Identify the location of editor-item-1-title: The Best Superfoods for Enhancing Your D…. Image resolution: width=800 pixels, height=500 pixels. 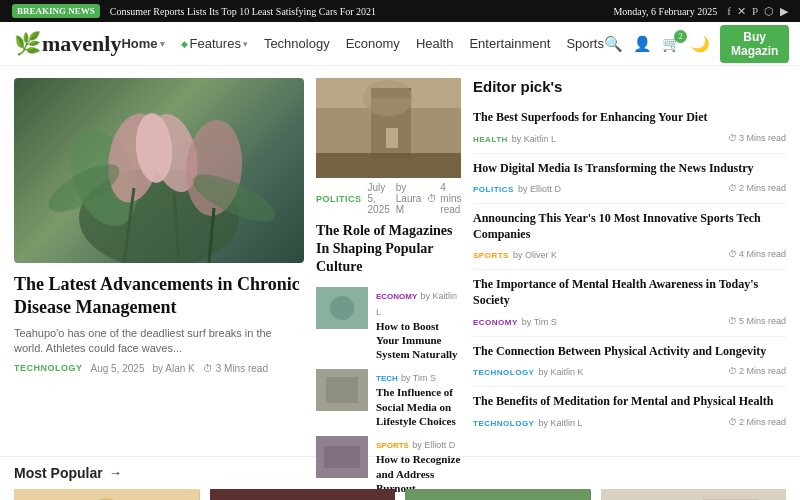
(630, 118).